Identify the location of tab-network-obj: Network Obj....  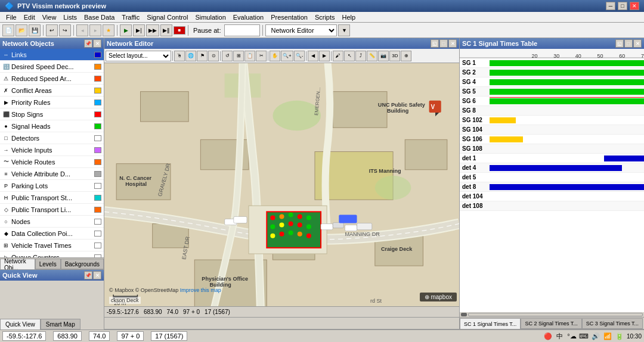
(18, 264).